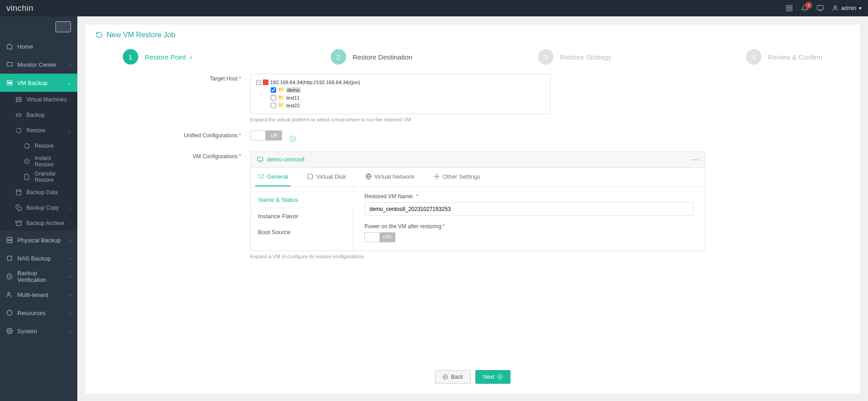 The image size is (868, 401). What do you see at coordinates (266, 135) in the screenshot?
I see `unified-toggle: Off` at bounding box center [266, 135].